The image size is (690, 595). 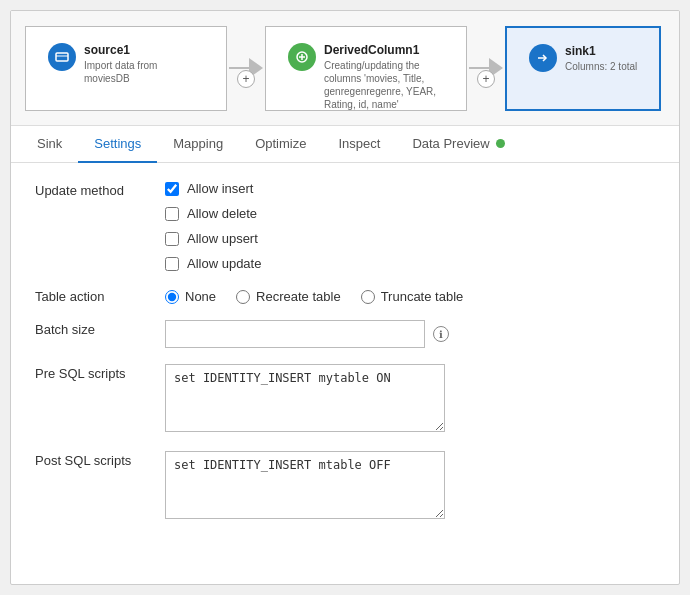 What do you see at coordinates (222, 214) in the screenshot?
I see `allow-delete-label: Allow delete` at bounding box center [222, 214].